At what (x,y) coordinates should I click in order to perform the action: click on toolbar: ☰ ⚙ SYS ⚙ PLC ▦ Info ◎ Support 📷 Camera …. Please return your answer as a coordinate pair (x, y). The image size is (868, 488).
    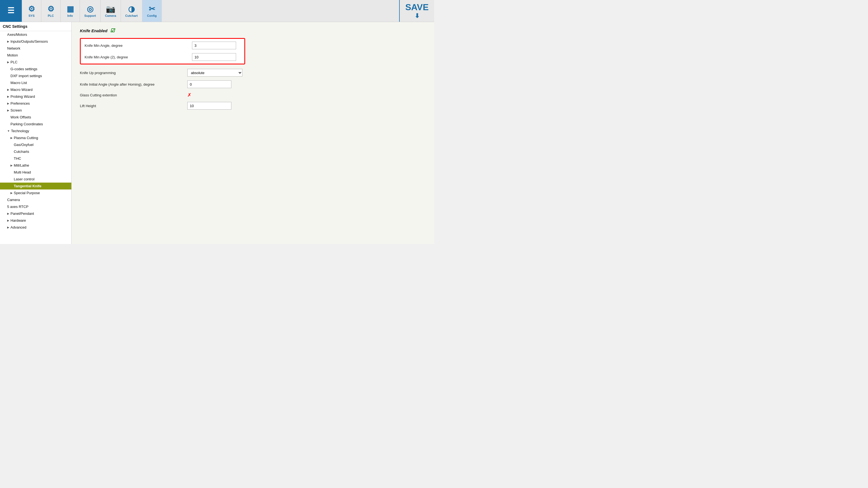
    Looking at the image, I should click on (217, 11).